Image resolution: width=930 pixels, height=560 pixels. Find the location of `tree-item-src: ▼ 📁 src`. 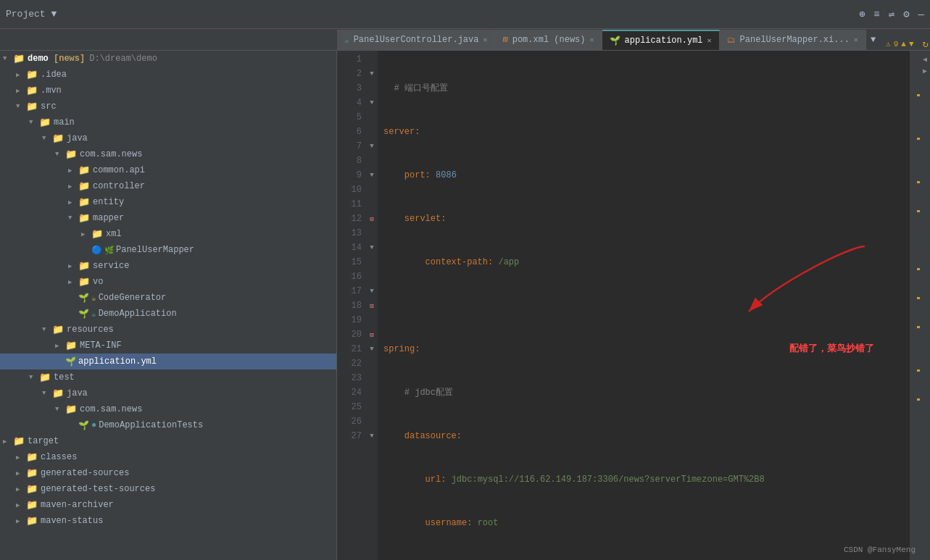

tree-item-src: ▼ 📁 src is located at coordinates (168, 106).